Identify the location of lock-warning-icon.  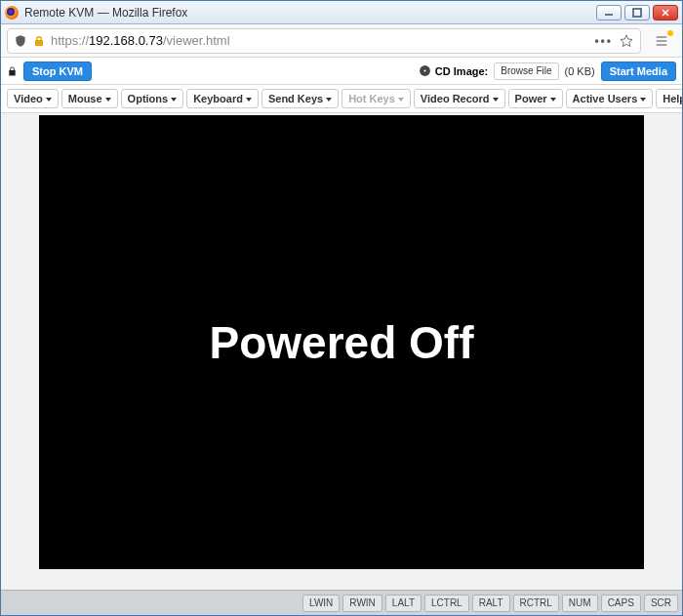
(39, 41).